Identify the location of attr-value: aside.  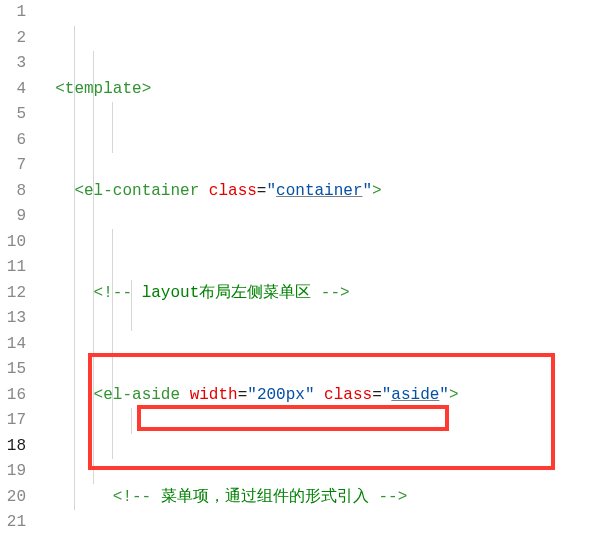
(415, 395).